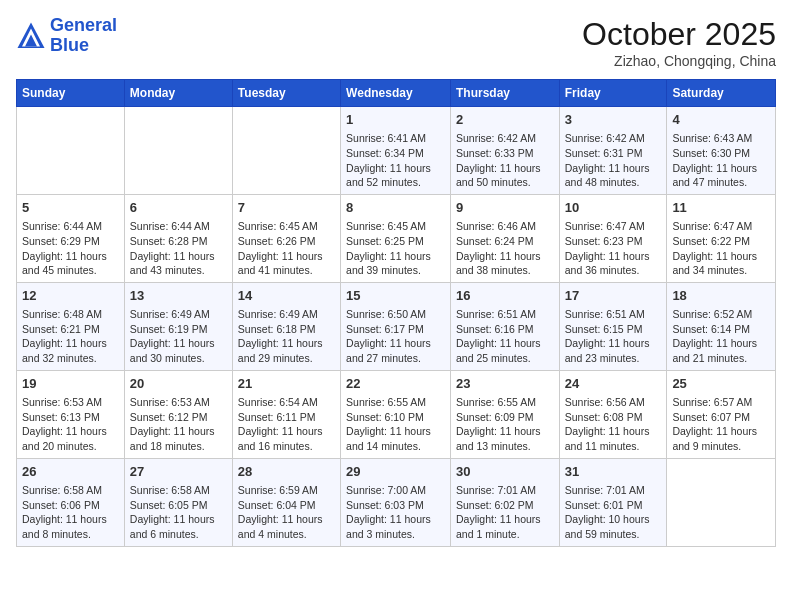 The height and width of the screenshot is (612, 792). I want to click on logo: General Blue, so click(66, 36).